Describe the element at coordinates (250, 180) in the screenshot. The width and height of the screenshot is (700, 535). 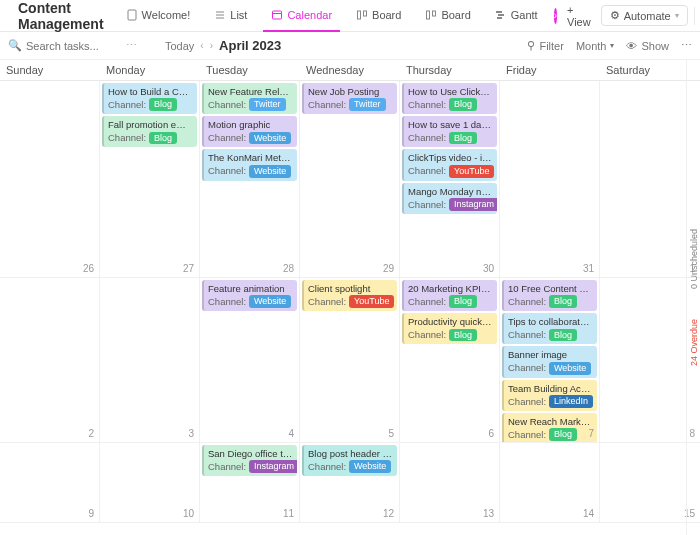
I see `calendar-cell: New Feature ReleaseChannel:TwitterMotion…` at that location.